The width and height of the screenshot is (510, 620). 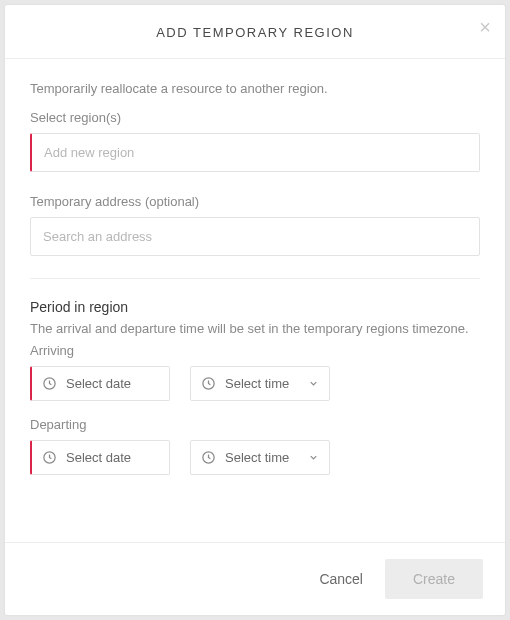 What do you see at coordinates (485, 27) in the screenshot?
I see `close-icon: ×` at bounding box center [485, 27].